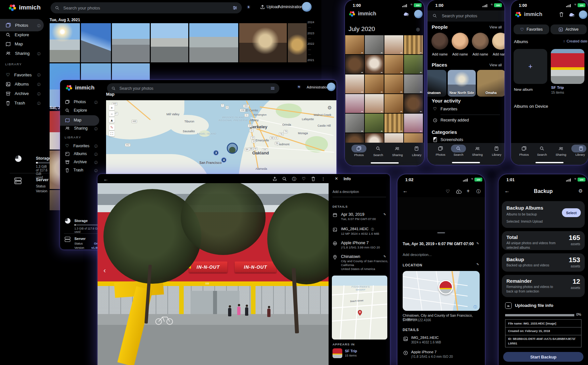 This screenshot has width=588, height=365. I want to click on screenshots-row: Screenshots, so click(452, 140).